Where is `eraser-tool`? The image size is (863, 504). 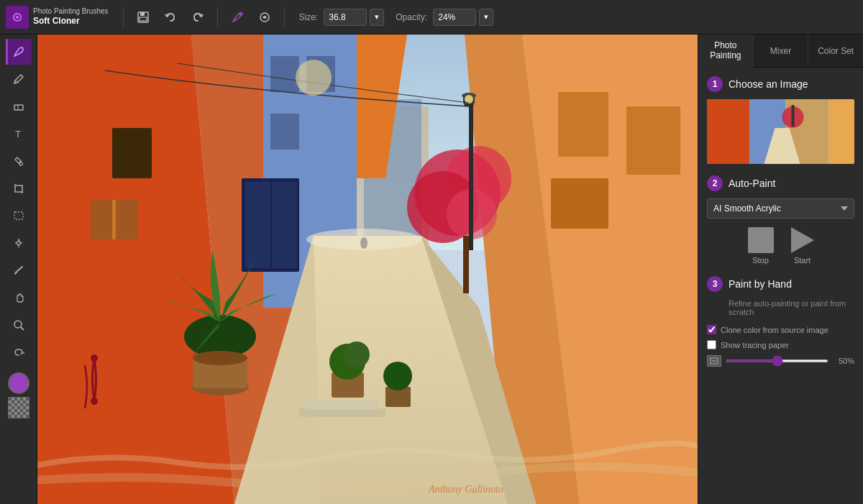
eraser-tool is located at coordinates (19, 106).